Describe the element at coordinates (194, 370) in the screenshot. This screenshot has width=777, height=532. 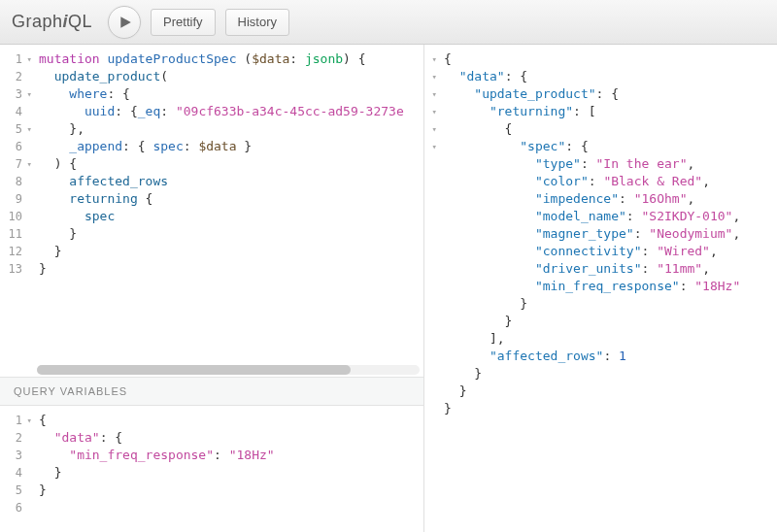
I see `scrollbar-thumb` at that location.